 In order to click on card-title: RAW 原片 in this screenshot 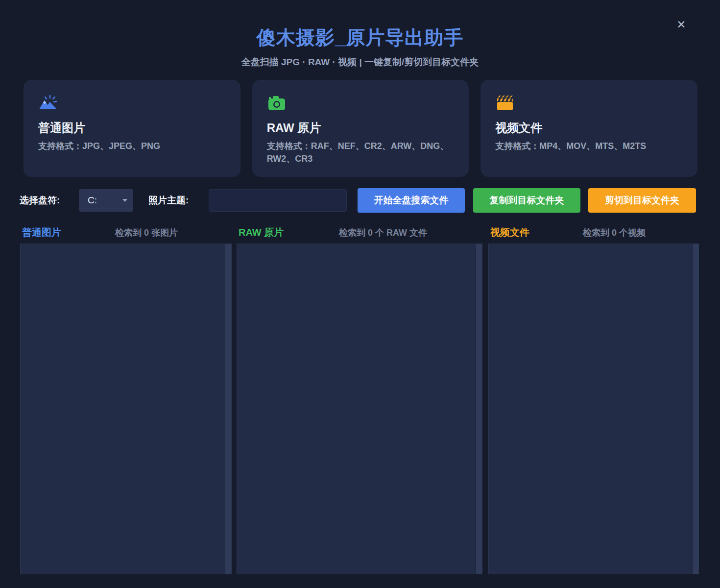, I will do `click(360, 128)`.